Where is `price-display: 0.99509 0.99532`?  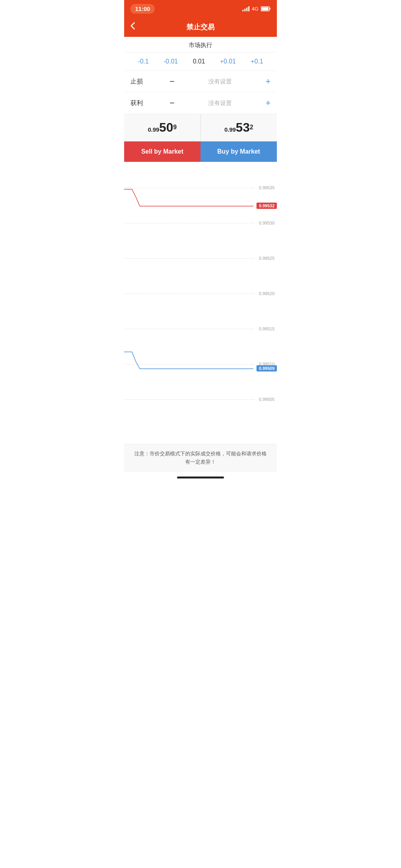 price-display: 0.99509 0.99532 is located at coordinates (200, 128).